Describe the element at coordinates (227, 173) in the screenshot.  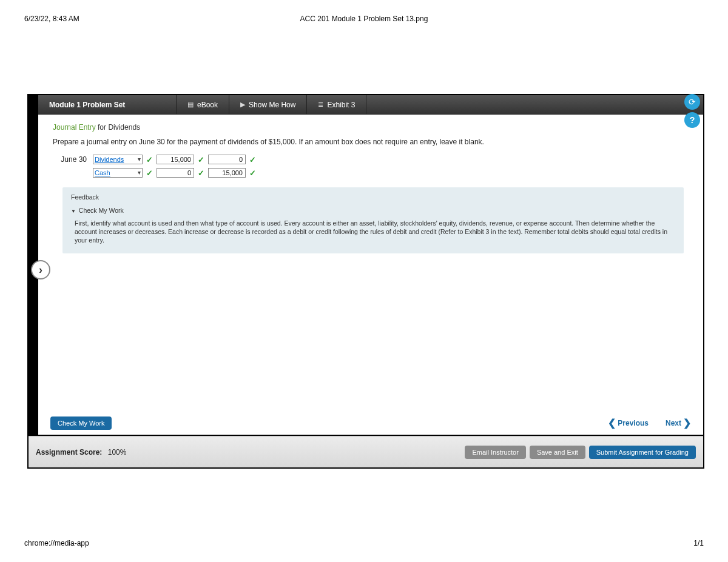
I see `credit-input-2: 15,000` at that location.